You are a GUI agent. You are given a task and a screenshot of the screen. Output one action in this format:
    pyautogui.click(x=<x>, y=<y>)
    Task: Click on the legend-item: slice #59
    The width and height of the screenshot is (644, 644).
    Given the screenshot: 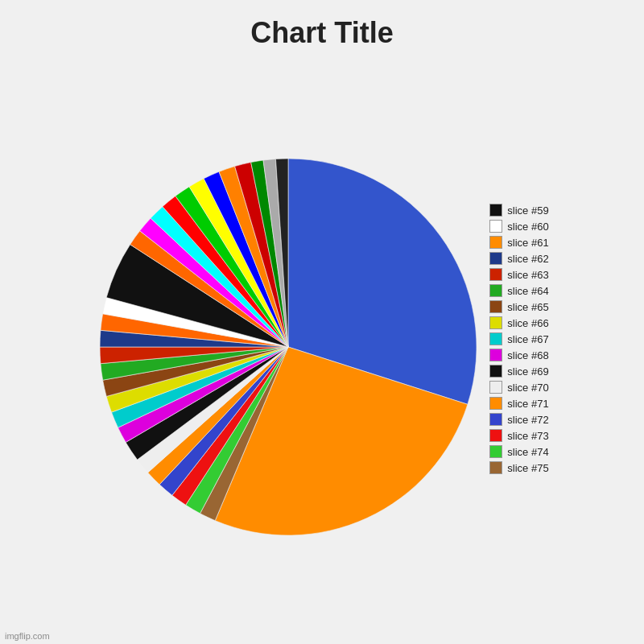 What is the action you would take?
    pyautogui.click(x=518, y=210)
    